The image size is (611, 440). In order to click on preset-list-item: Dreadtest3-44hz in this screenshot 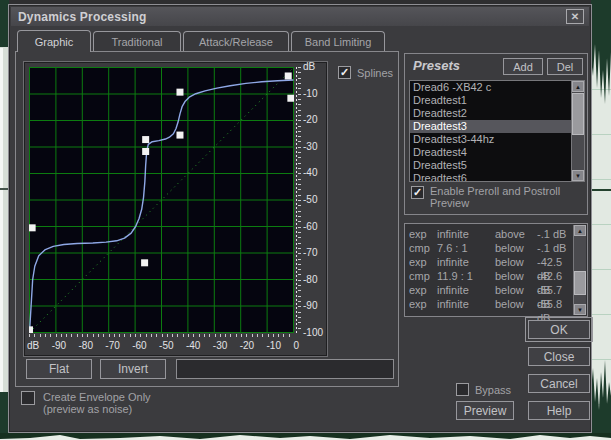, I will do `click(497, 140)`.